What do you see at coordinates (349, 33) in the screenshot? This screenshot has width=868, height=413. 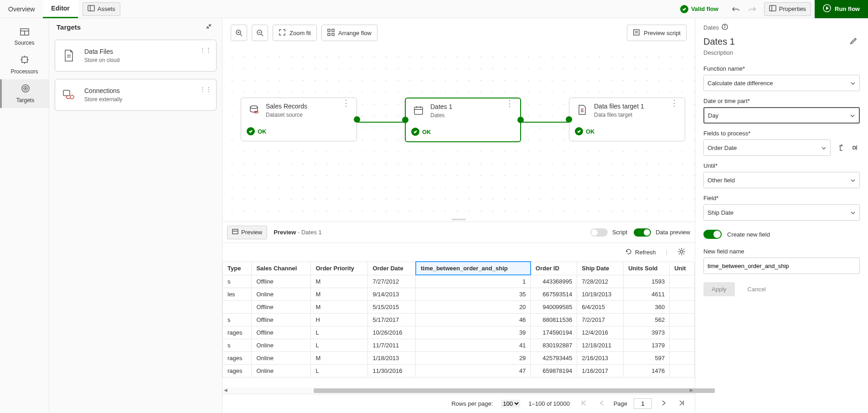 I see `arrange-flow-button: Arrange flow` at bounding box center [349, 33].